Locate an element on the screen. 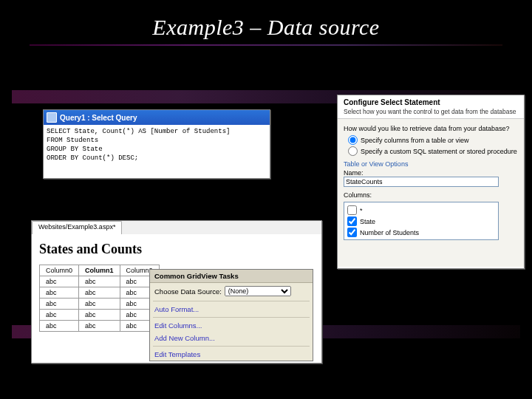  sql-window-title: Query1 : Select Query is located at coordinates (99, 118).